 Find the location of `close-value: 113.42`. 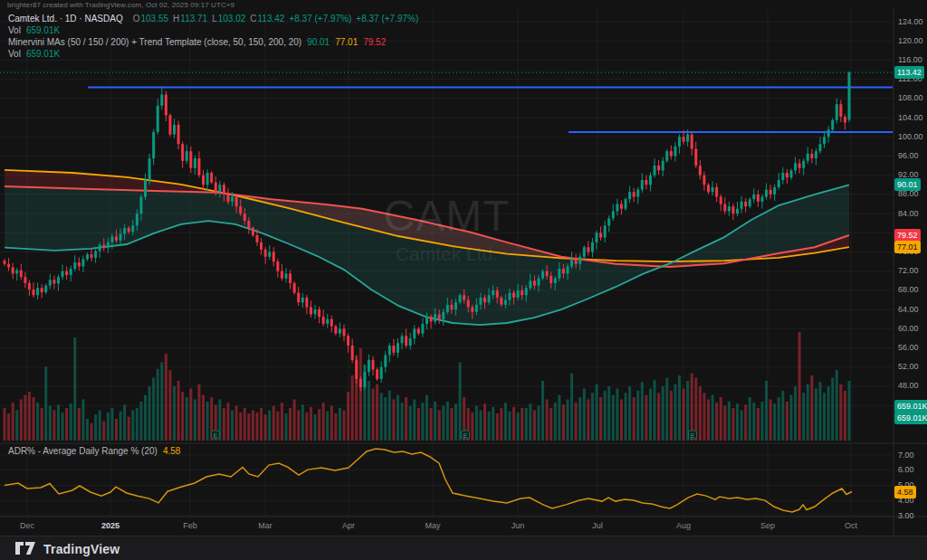

close-value: 113.42 is located at coordinates (272, 18).